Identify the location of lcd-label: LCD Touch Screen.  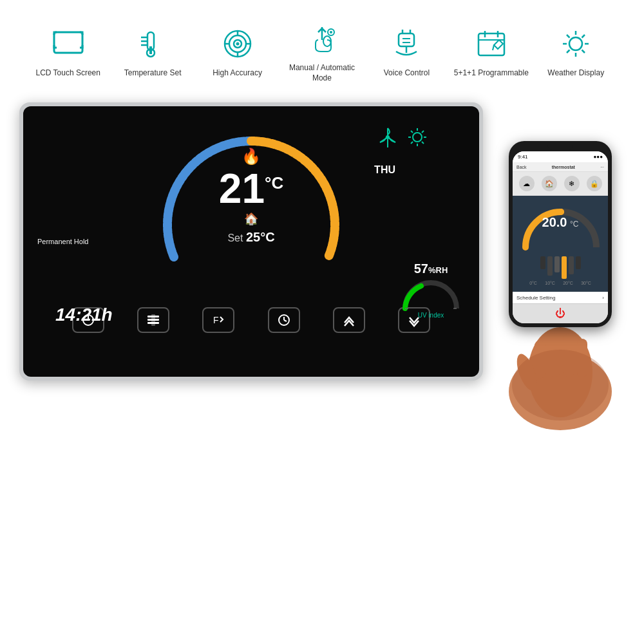
(68, 73).